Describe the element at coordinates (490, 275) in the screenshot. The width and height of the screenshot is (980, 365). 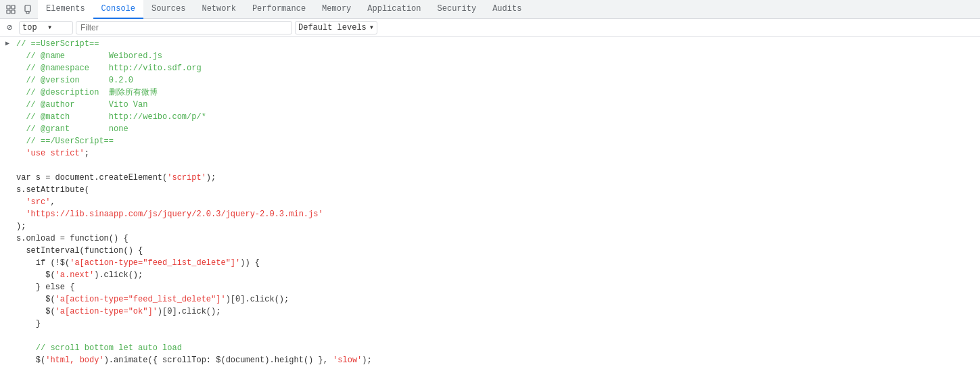
I see `console-line: $('a.next').click();` at that location.